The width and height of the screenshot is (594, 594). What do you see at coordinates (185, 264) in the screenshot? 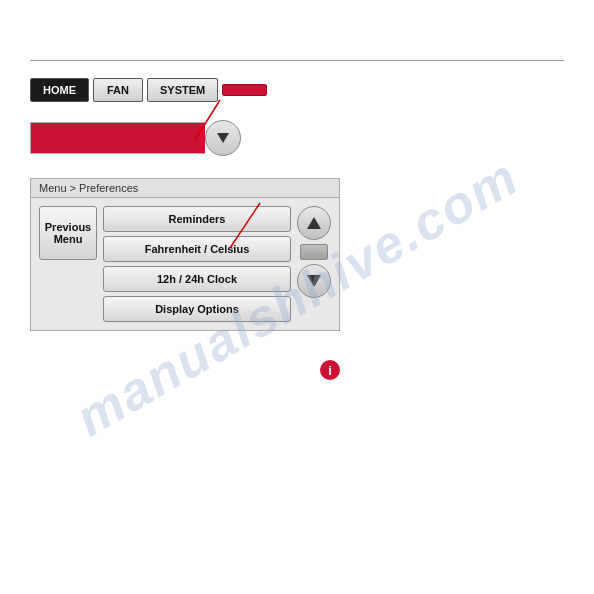
I see `menu-panel-body: Previous Menu Reminders Fahrenheit / Cel…` at bounding box center [185, 264].